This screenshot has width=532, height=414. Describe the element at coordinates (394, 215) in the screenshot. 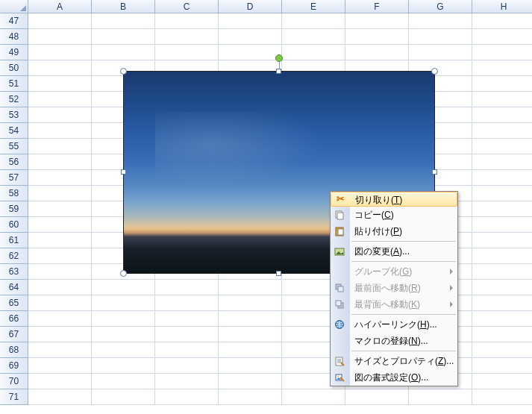

I see `menu-item-1: コピー(C)` at that location.